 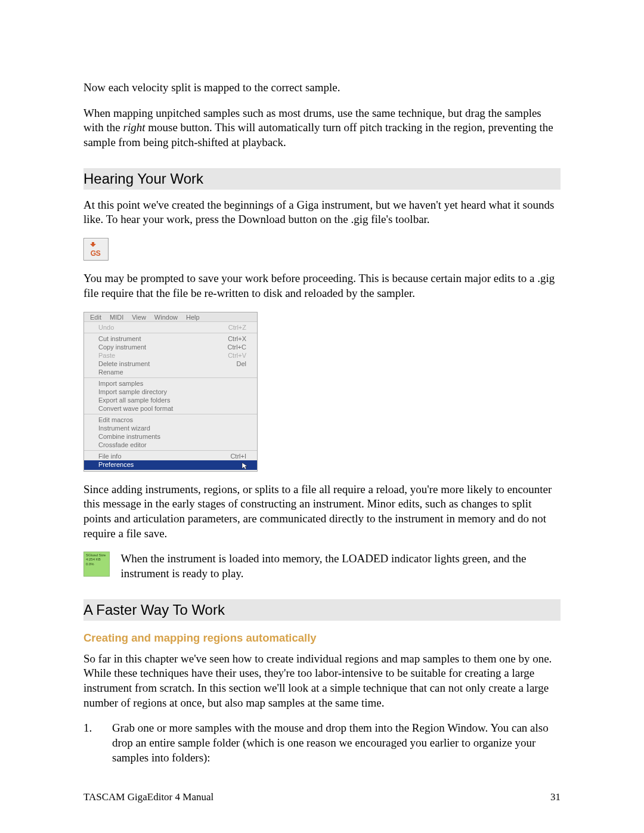 What do you see at coordinates (318, 135) in the screenshot?
I see `text-run: mouse button. This will automatically tu…` at bounding box center [318, 135].